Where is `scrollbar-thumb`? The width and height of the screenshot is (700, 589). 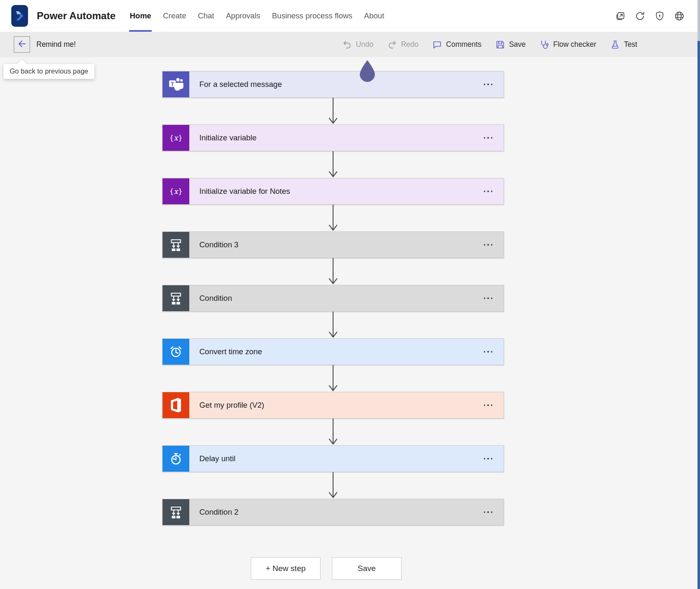 scrollbar-thumb is located at coordinates (699, 315).